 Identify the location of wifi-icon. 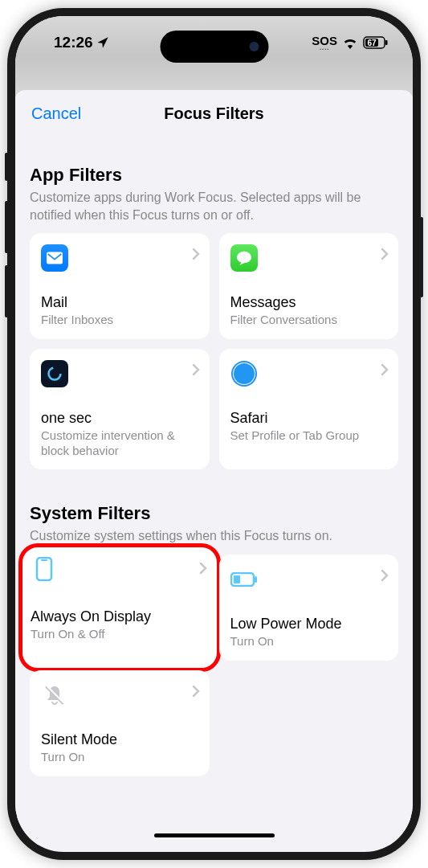
(350, 43).